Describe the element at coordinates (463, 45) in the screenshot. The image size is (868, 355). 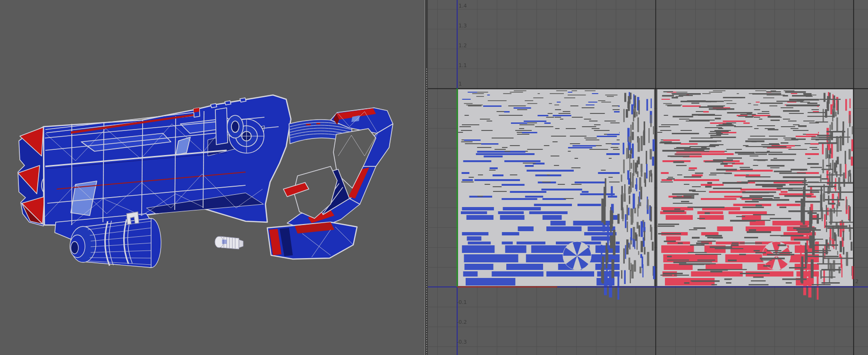
I see `v-axis-tick: 1.2` at that location.